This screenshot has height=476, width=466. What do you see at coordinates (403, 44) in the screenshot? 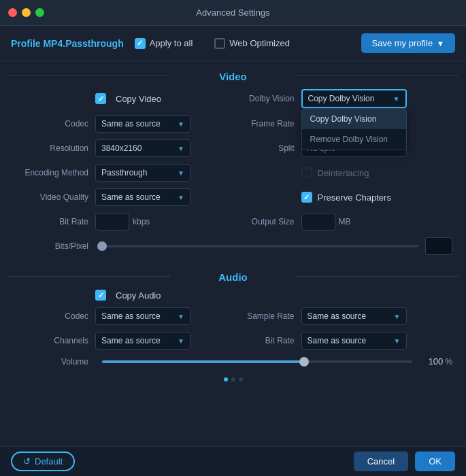
I see `save-profile-label: Save my profile` at bounding box center [403, 44].